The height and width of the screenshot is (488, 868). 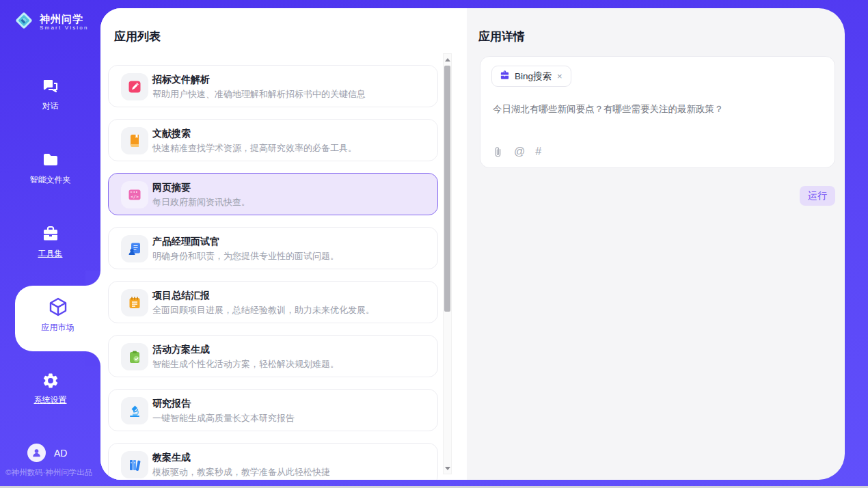 What do you see at coordinates (201, 202) in the screenshot?
I see `app-card-desc: 每日政府新闻资讯快查。` at bounding box center [201, 202].